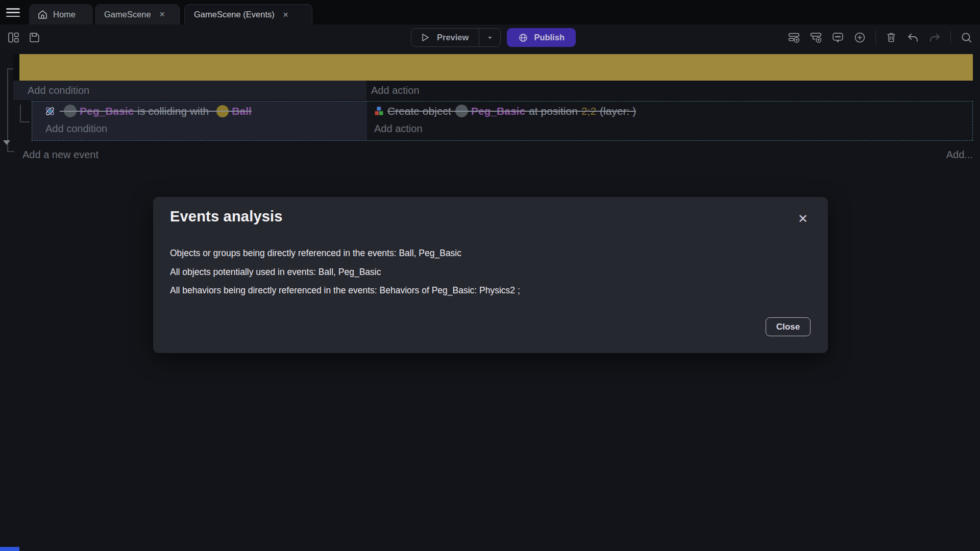 This screenshot has height=551, width=980. What do you see at coordinates (128, 14) in the screenshot?
I see `tab-gamescene-label: GameScene` at bounding box center [128, 14].